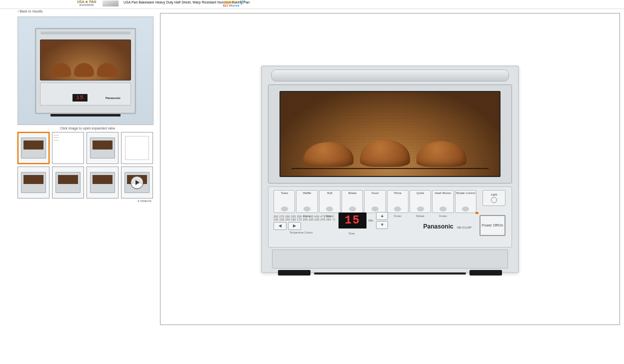 This screenshot has width=624, height=364. What do you see at coordinates (80, 98) in the screenshot?
I see `oven-timer-display: 15` at bounding box center [80, 98].